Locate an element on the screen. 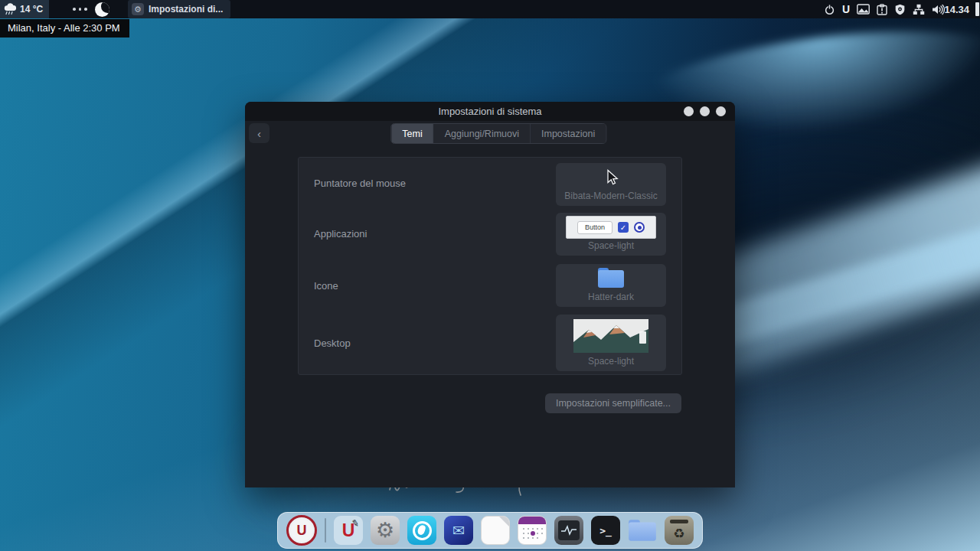 The image size is (980, 551). back-button: ‹ is located at coordinates (259, 133).